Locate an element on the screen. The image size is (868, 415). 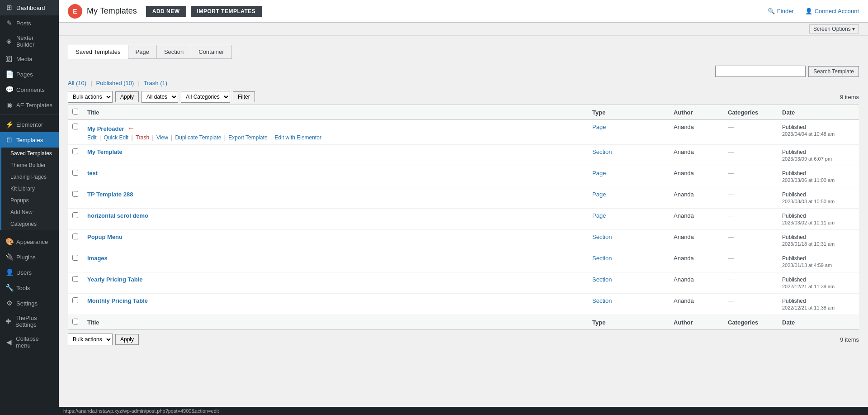
action-link: Export Template is located at coordinates (248, 138).